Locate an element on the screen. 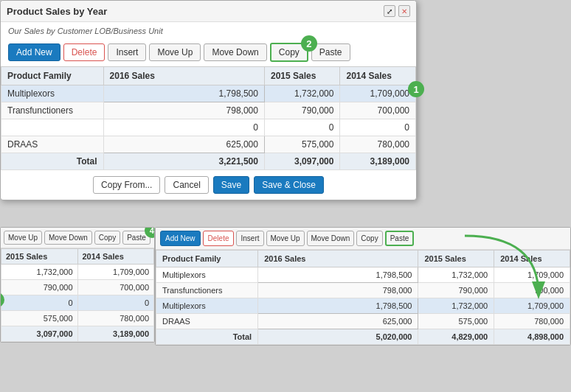  total-2016-right: 5,020,000 is located at coordinates (338, 337).